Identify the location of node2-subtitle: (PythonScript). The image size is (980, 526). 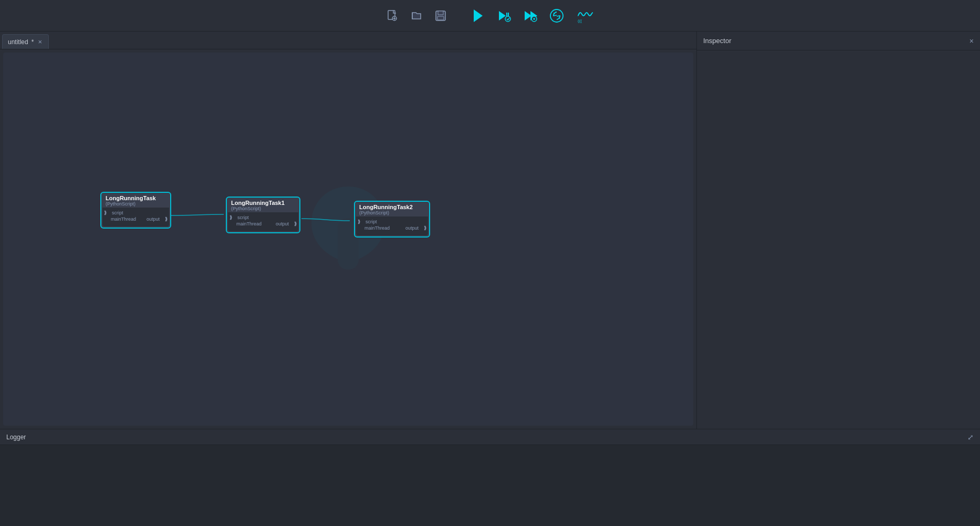
(263, 209).